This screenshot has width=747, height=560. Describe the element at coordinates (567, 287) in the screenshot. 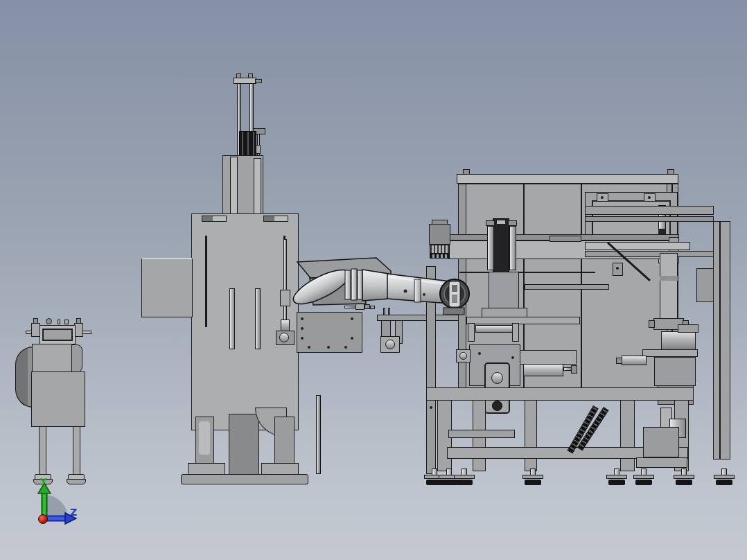

I see `sub-rail` at that location.